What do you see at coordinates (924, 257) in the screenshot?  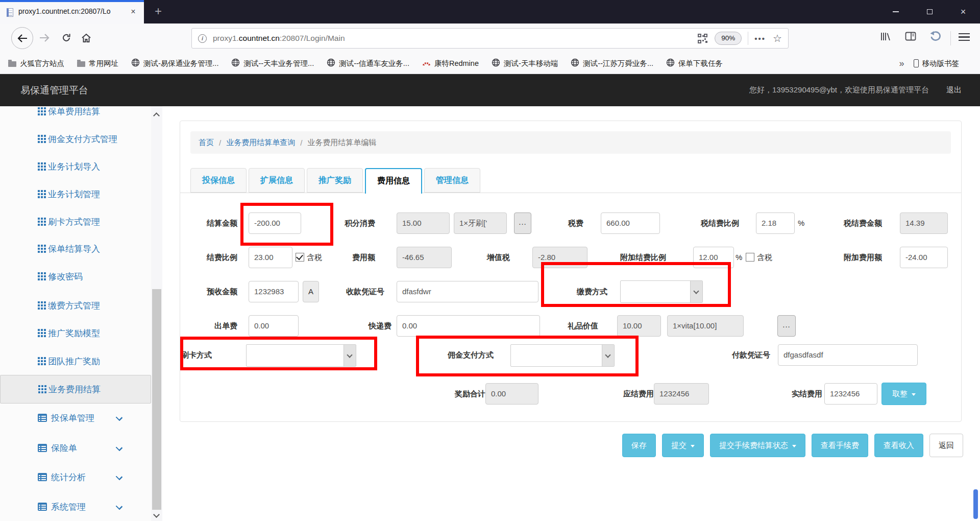 I see `extra-fee-amount-input: -24.00` at bounding box center [924, 257].